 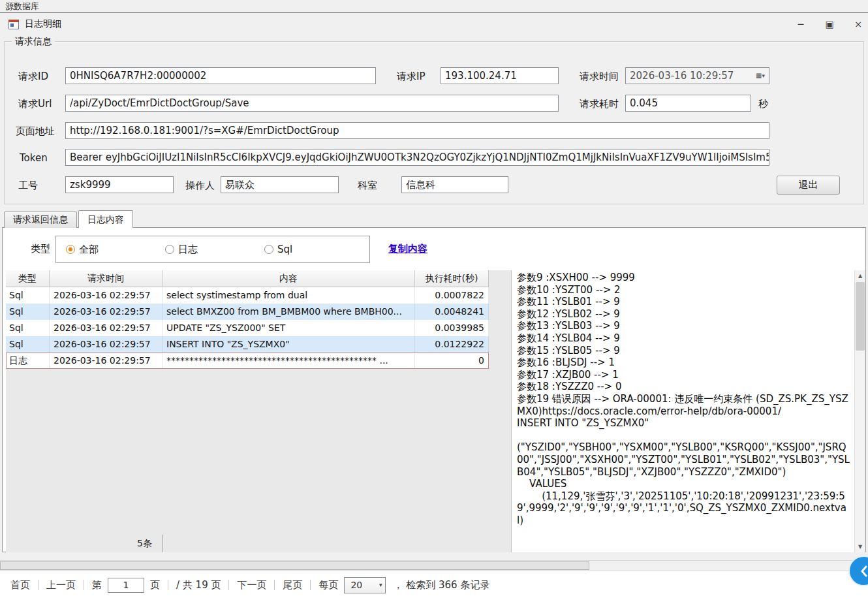 What do you see at coordinates (681, 76) in the screenshot?
I see `request-time-value: 2026-03-16 10:29:57` at bounding box center [681, 76].